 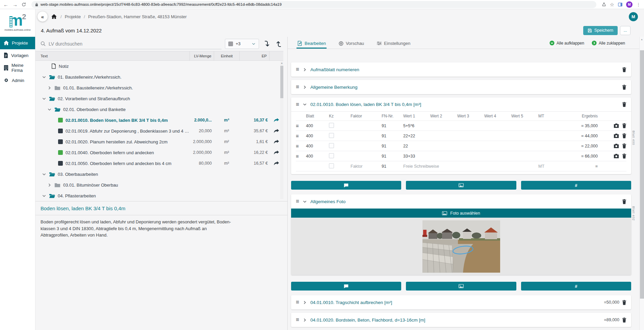 What do you see at coordinates (417, 156) in the screenshot?
I see `wert1-cell: 33+33` at bounding box center [417, 156].